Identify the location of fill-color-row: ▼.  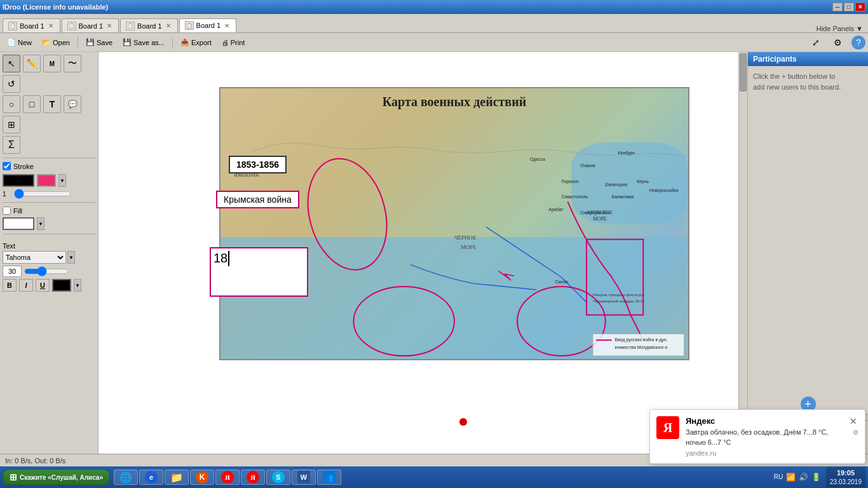
(49, 224).